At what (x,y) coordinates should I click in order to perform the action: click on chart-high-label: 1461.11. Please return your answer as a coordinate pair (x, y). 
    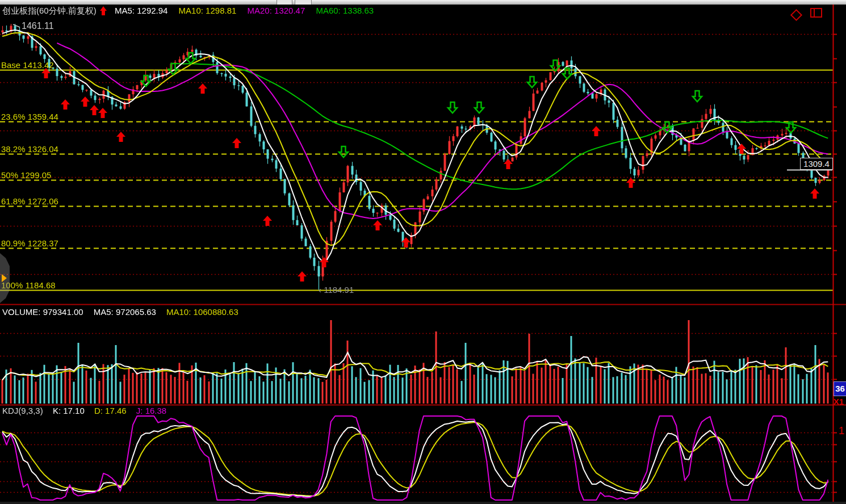
    Looking at the image, I should click on (37, 26).